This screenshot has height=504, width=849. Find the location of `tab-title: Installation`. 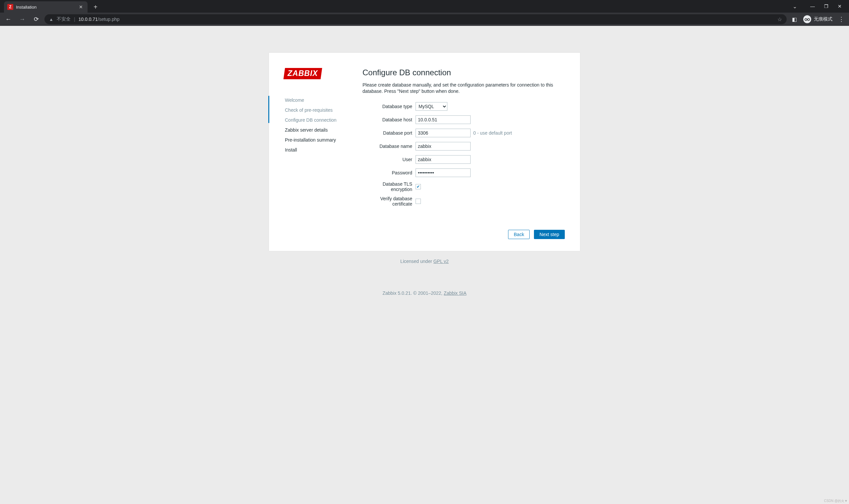

tab-title: Installation is located at coordinates (47, 7).